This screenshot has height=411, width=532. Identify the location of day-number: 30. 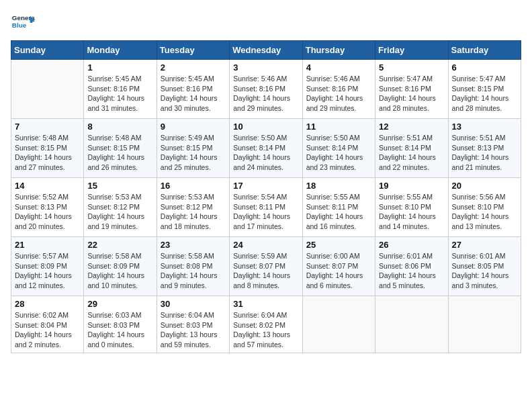
(193, 304).